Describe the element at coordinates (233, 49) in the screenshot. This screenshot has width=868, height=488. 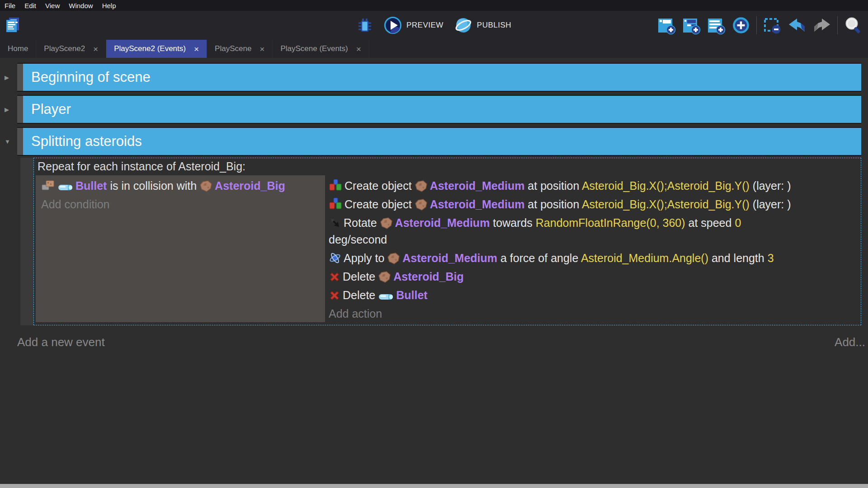
I see `tab-label: PlayScene` at that location.